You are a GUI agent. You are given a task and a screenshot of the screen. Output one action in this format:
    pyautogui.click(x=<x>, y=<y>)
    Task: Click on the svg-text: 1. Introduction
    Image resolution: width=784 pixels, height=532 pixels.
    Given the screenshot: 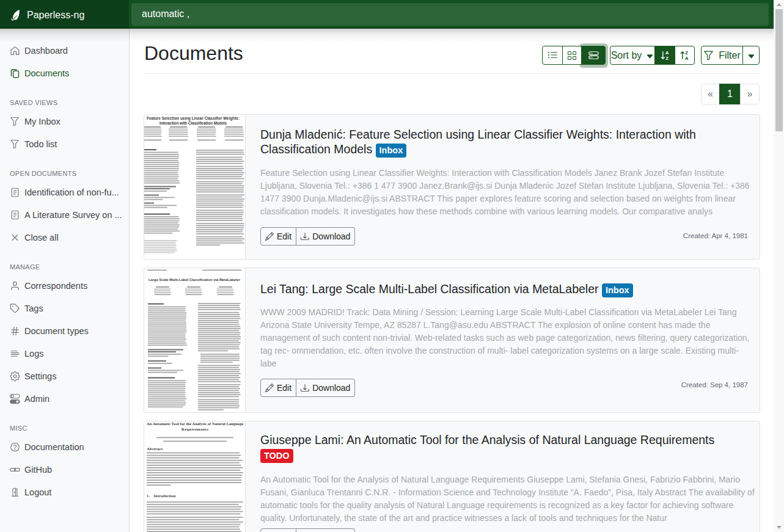 What is the action you would take?
    pyautogui.click(x=161, y=496)
    